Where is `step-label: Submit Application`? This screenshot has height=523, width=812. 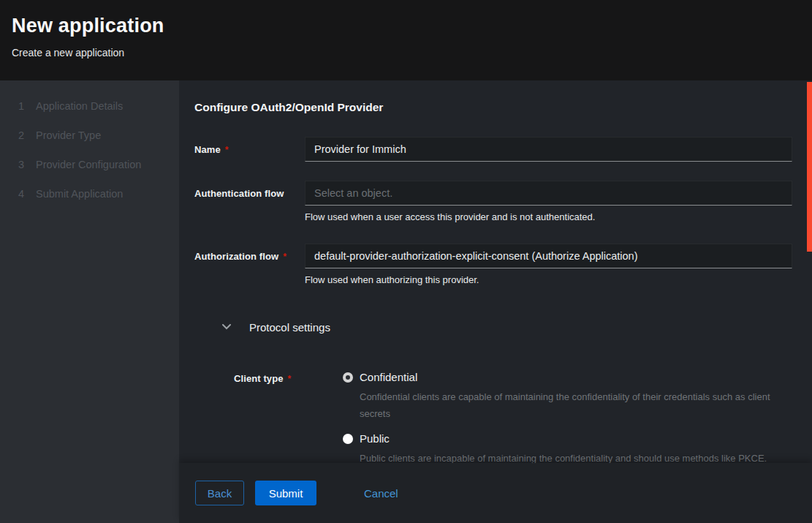 step-label: Submit Application is located at coordinates (79, 194).